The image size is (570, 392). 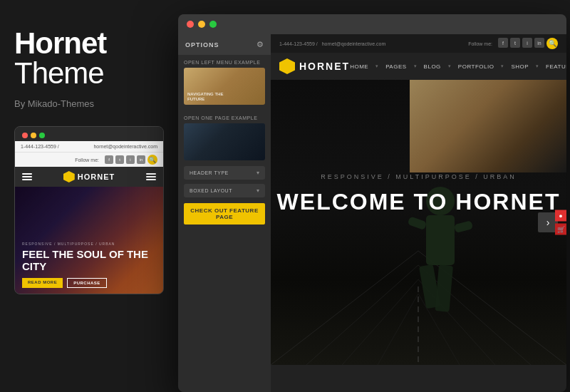 I want to click on site-facebook-icon: f, so click(x=503, y=43).